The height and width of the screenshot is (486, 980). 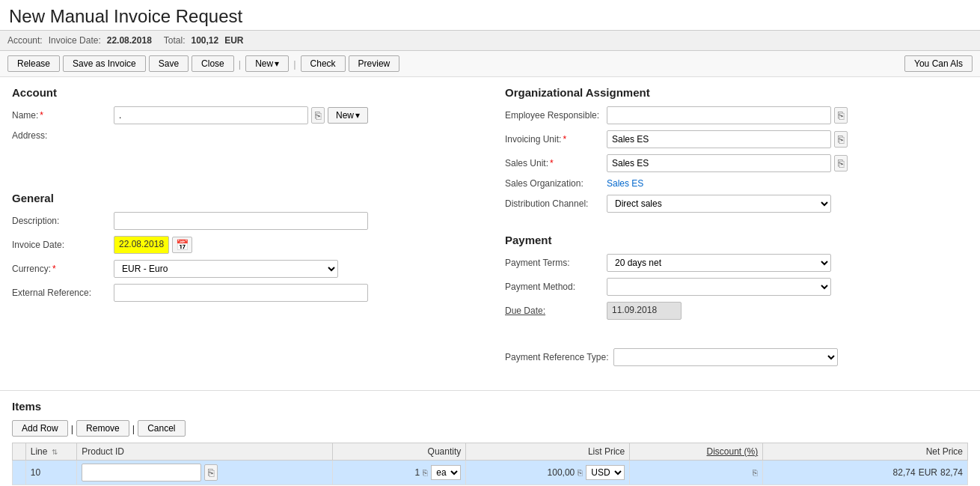 What do you see at coordinates (736, 357) in the screenshot?
I see `payment-ref-type-row: Payment Reference Type:` at bounding box center [736, 357].